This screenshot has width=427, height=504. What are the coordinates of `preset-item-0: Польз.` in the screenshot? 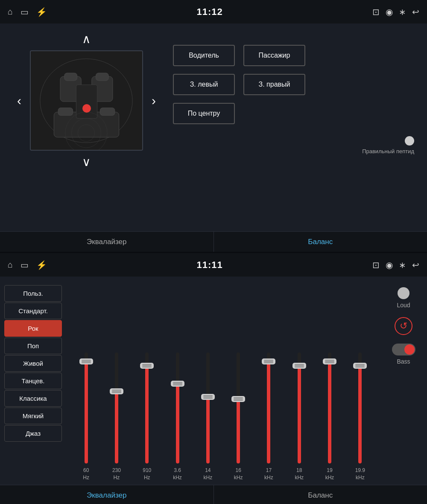 It's located at (33, 294).